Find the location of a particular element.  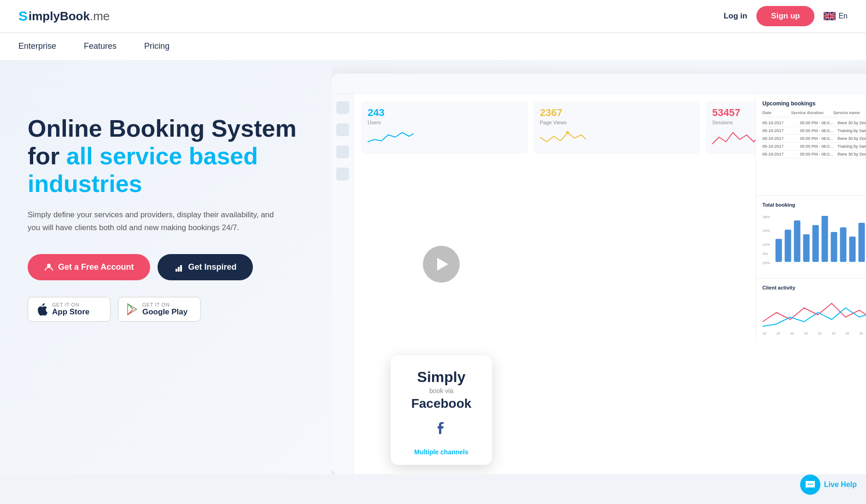

signup-button: Sign up is located at coordinates (785, 16).